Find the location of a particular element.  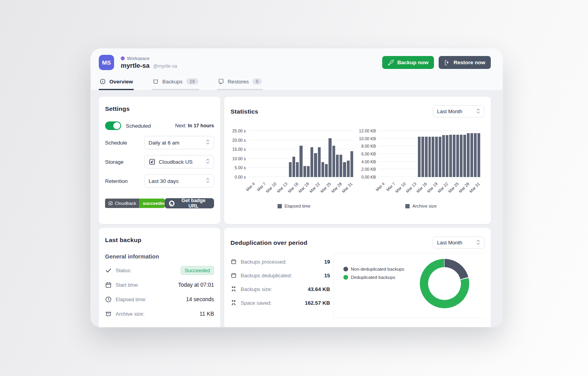

backups-deduplicated-value: 15 is located at coordinates (327, 276).